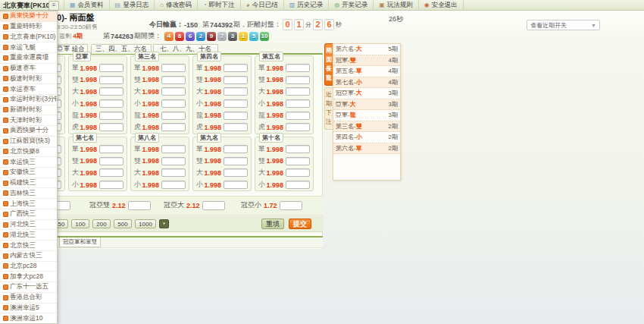 The height and width of the screenshot is (324, 644). I want to click on sidebar-item: 河北快三, so click(29, 225).